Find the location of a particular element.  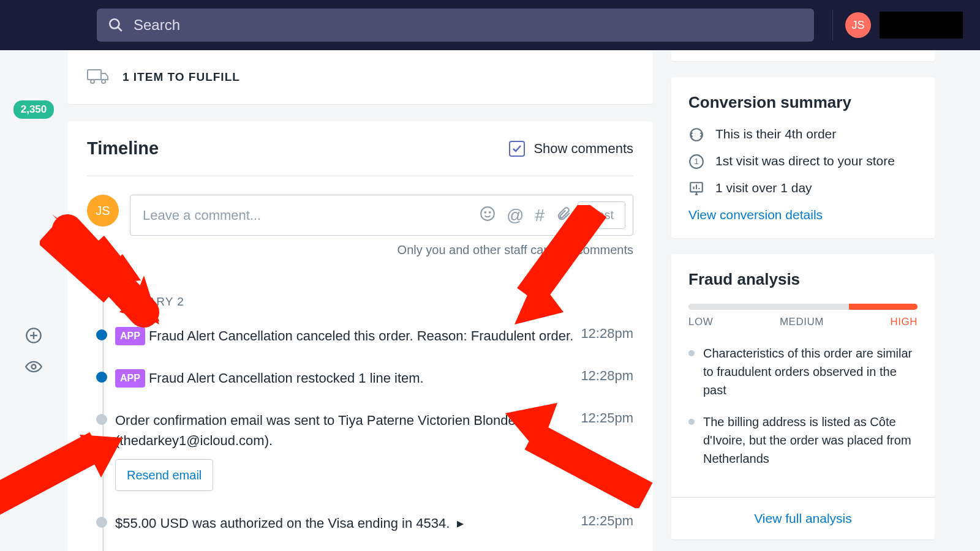

conversion-card: Conversion summary This is their 4th ord… is located at coordinates (803, 158).